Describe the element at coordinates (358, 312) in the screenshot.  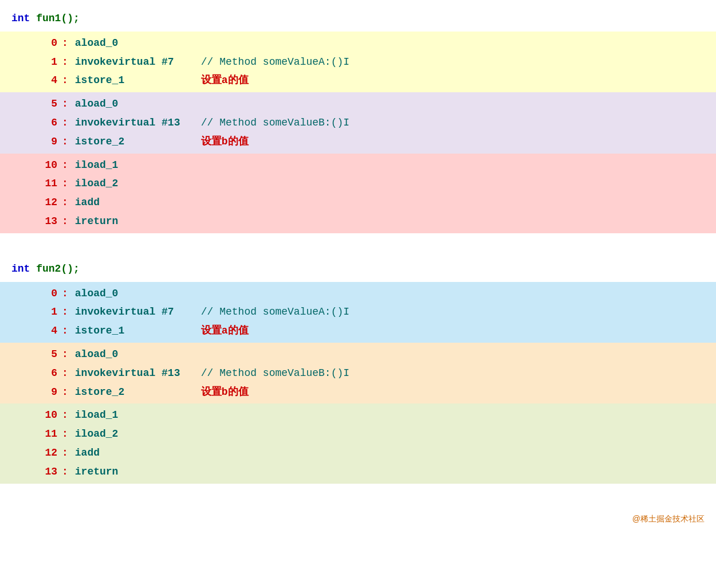
I see `fun2-section-0: 0:aload_01:invokevirtual #7// Method som…` at that location.